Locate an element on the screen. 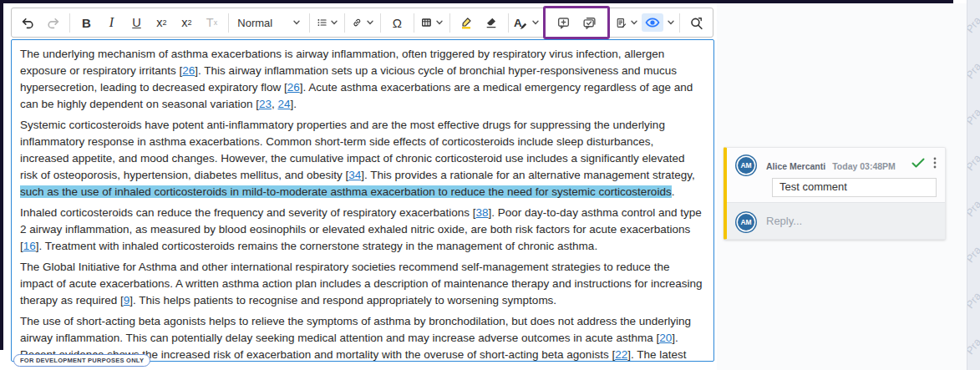 The height and width of the screenshot is (370, 980). citation-link: 22 is located at coordinates (622, 354).